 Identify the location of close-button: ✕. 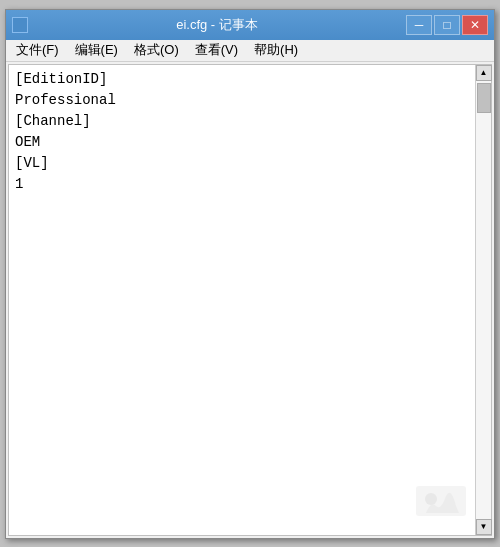
(475, 25).